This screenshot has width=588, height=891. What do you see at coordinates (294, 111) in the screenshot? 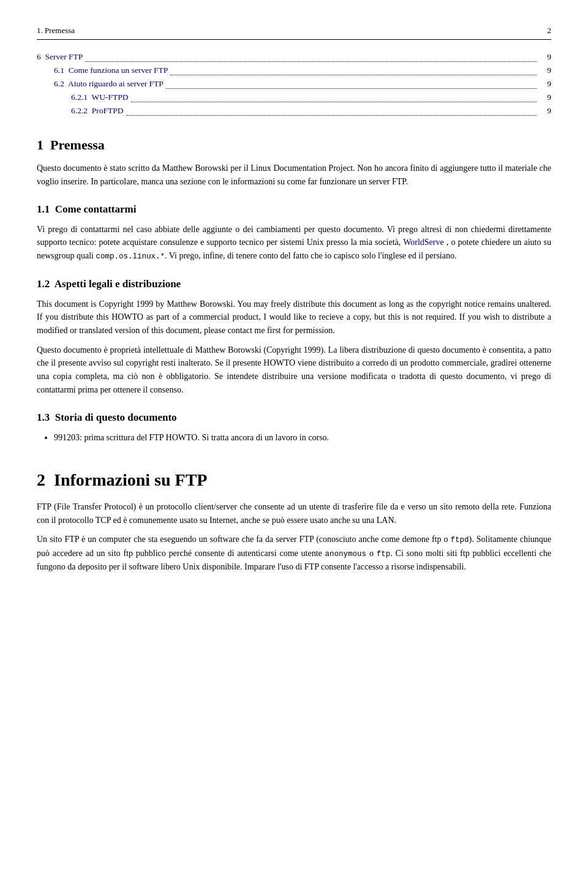
I see `toc-entry-6-2-2: 6.2.2 ProFTPD 9` at bounding box center [294, 111].